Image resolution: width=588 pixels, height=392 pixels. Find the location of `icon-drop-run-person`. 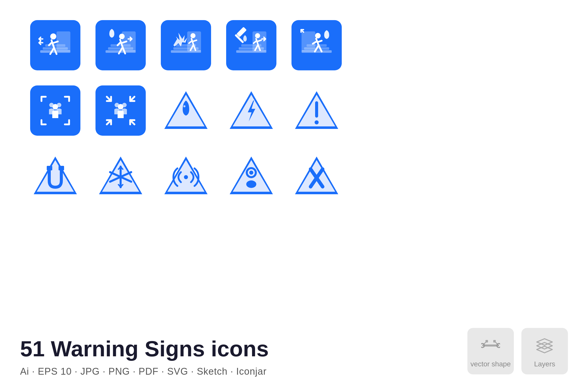

icon-drop-run-person is located at coordinates (121, 45).